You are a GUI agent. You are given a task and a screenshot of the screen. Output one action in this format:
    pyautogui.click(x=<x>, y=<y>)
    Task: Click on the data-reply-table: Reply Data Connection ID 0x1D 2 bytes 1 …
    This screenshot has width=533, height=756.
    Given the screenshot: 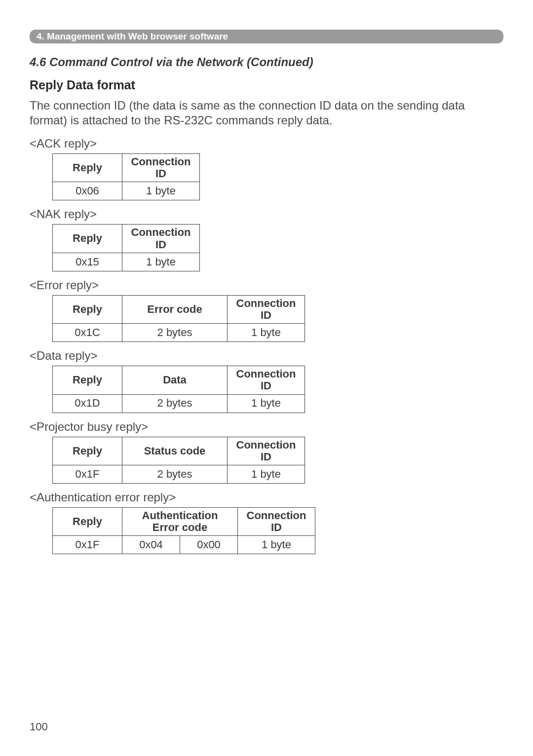 What is the action you would take?
    pyautogui.click(x=179, y=389)
    